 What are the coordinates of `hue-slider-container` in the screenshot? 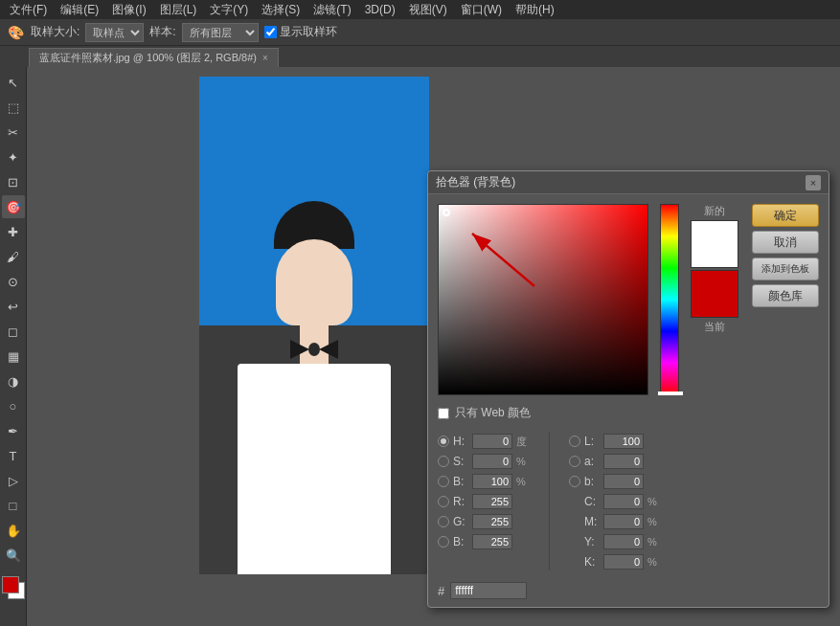 It's located at (670, 300).